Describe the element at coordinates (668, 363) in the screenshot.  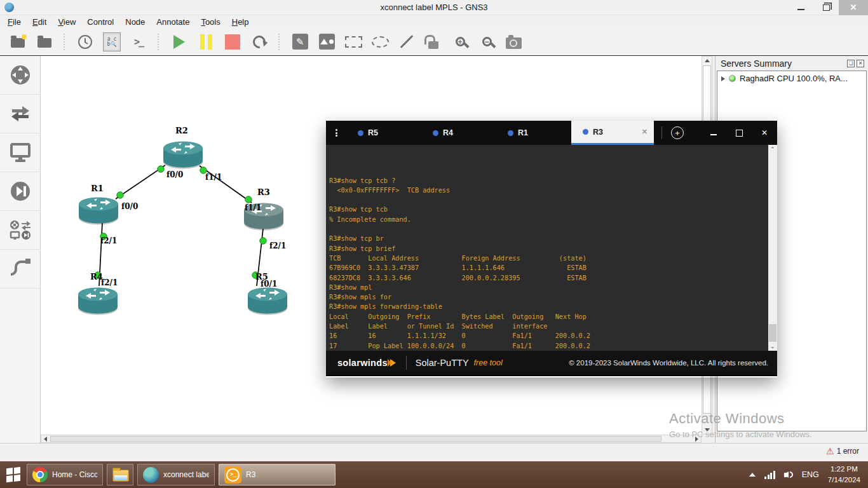
I see `copyright-text: © 2019-2023 SolarWinds Worldwide, LLC. A…` at that location.